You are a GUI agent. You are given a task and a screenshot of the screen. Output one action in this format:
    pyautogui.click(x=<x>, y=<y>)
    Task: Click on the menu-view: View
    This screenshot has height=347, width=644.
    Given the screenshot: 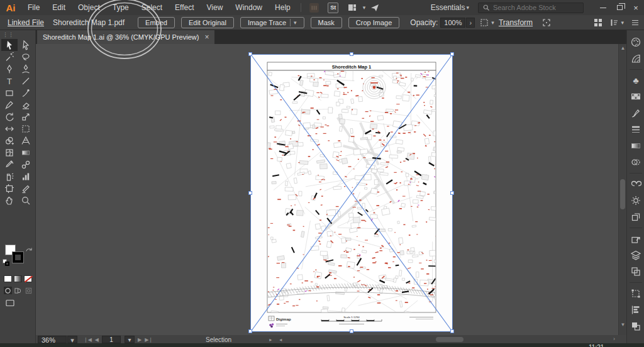 What is the action you would take?
    pyautogui.click(x=215, y=8)
    